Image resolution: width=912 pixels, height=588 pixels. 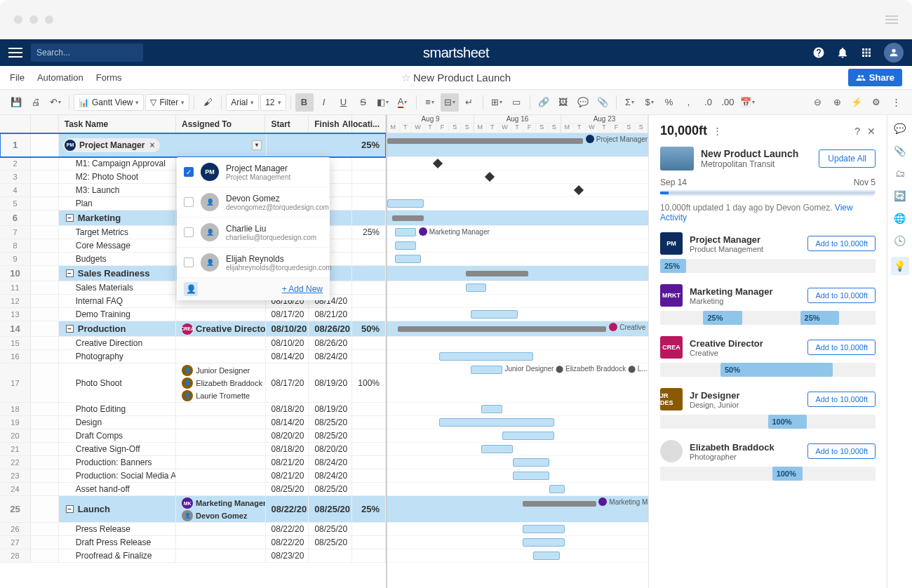 I want to click on browser-menu-icon, so click(x=892, y=20).